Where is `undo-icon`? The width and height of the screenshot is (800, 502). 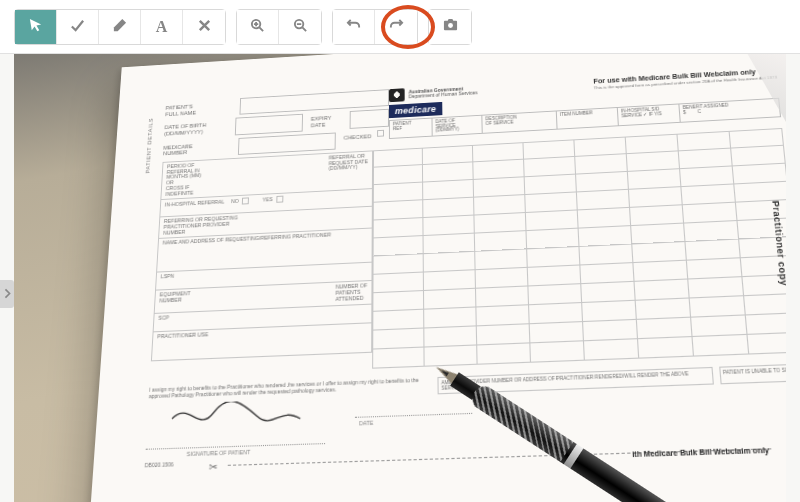 undo-icon is located at coordinates (354, 27).